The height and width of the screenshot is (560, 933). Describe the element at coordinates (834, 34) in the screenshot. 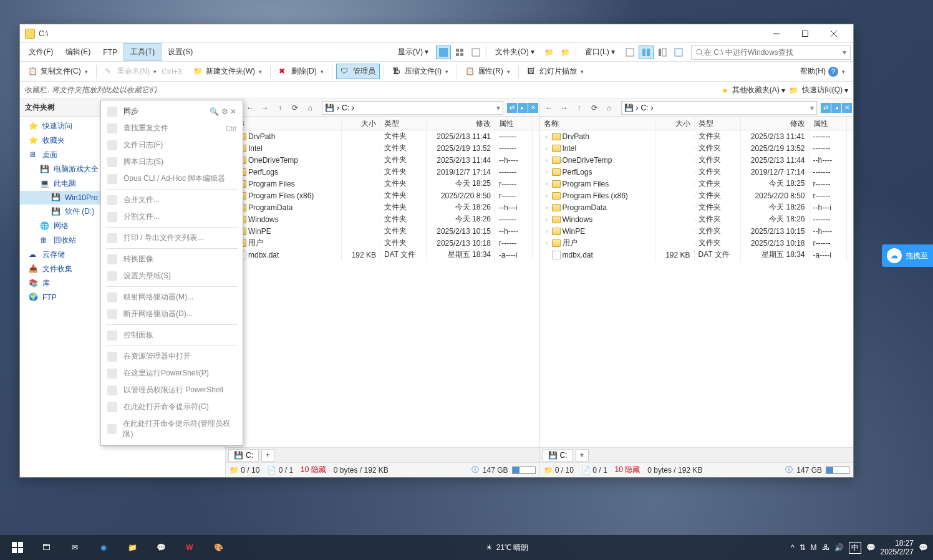

I see `close-button` at that location.